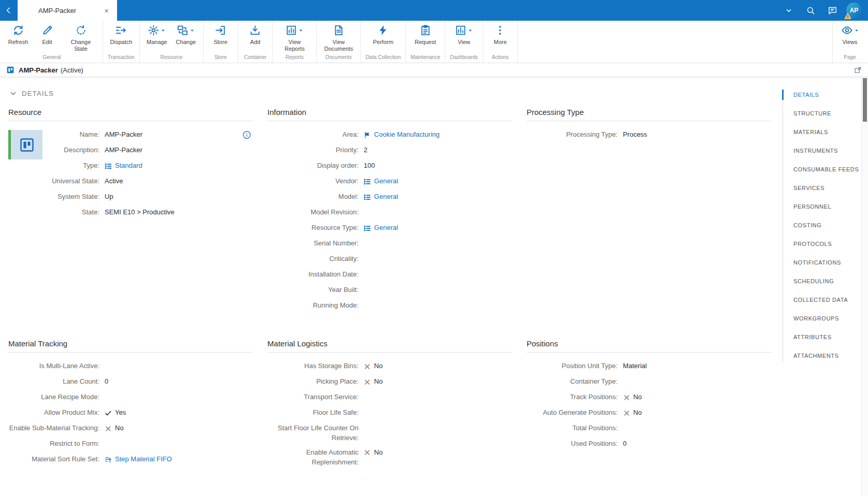 This screenshot has height=496, width=868. What do you see at coordinates (315, 166) in the screenshot?
I see `field-label: Display order:` at bounding box center [315, 166].